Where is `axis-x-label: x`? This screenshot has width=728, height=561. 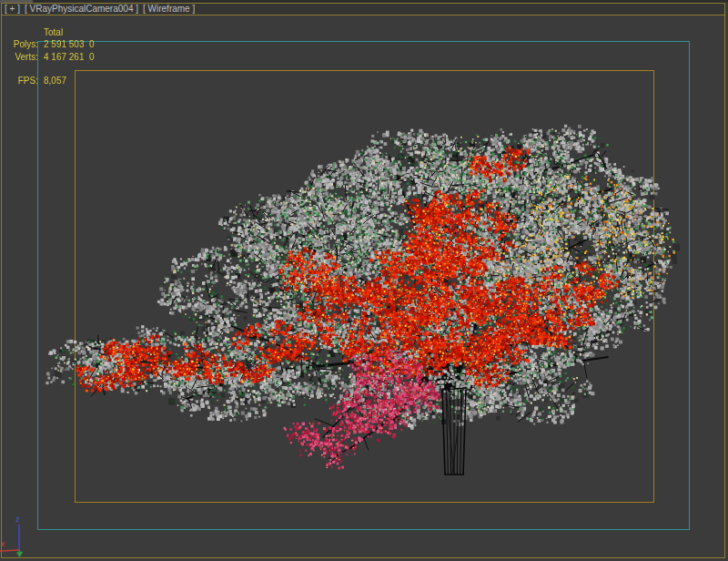 axis-x-label: x is located at coordinates (4, 544).